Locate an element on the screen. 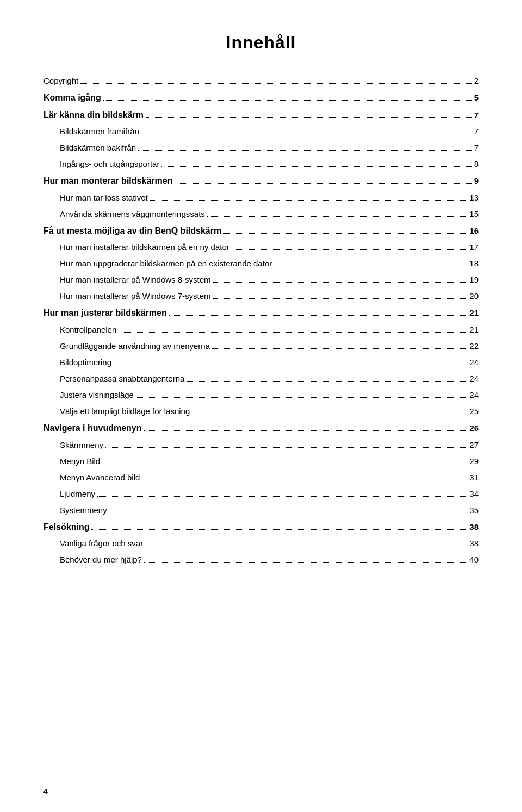 The height and width of the screenshot is (812, 522). toc-dots-hur-man-installerar-win8 is located at coordinates (340, 283).